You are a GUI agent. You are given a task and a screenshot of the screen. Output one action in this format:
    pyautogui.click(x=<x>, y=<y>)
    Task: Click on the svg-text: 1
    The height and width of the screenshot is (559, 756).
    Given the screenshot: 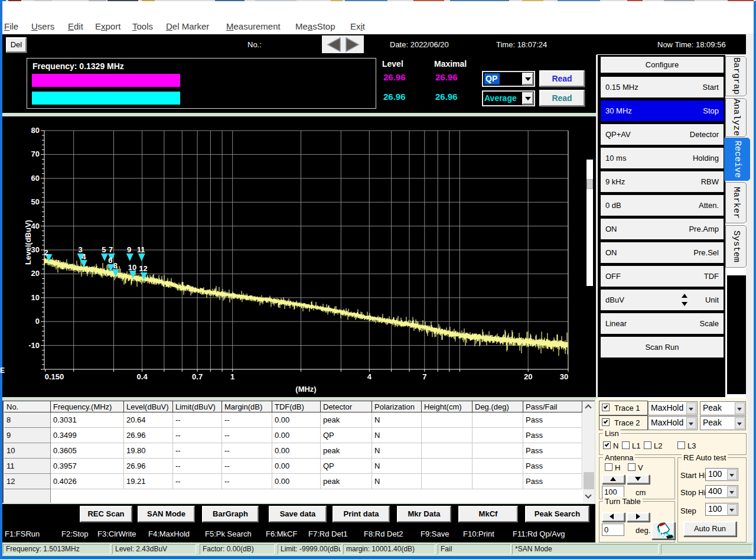 What is the action you would take?
    pyautogui.click(x=233, y=377)
    